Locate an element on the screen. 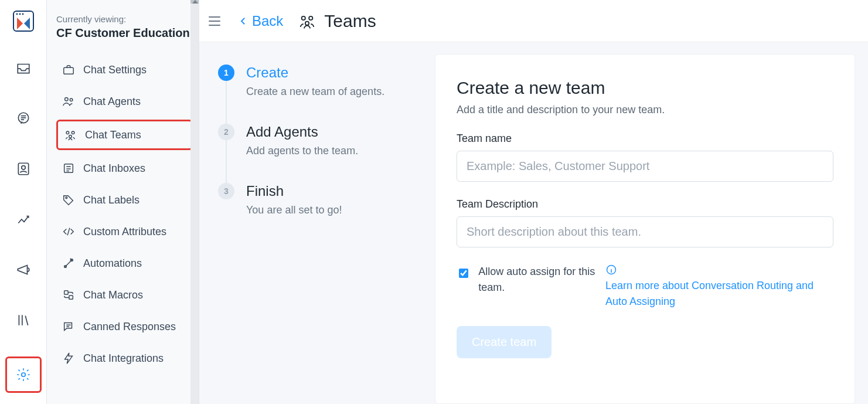  menu-label: Chat Integrations is located at coordinates (123, 359).